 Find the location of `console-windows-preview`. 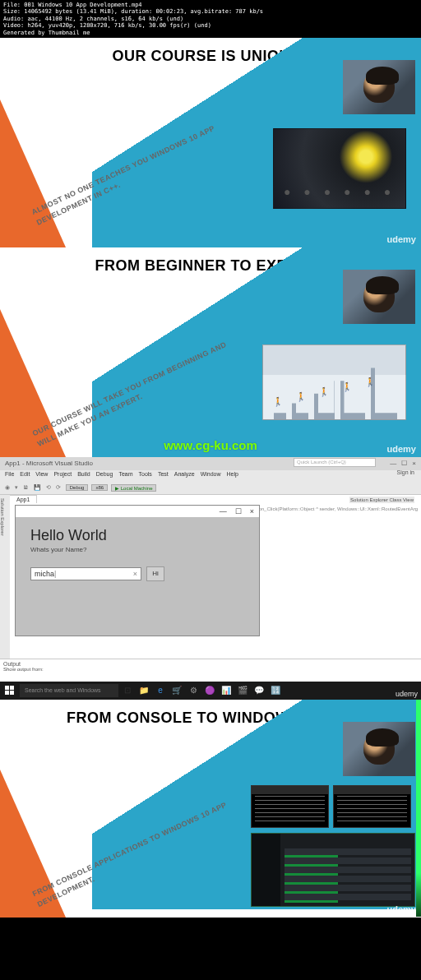

console-windows-preview is located at coordinates (335, 846).